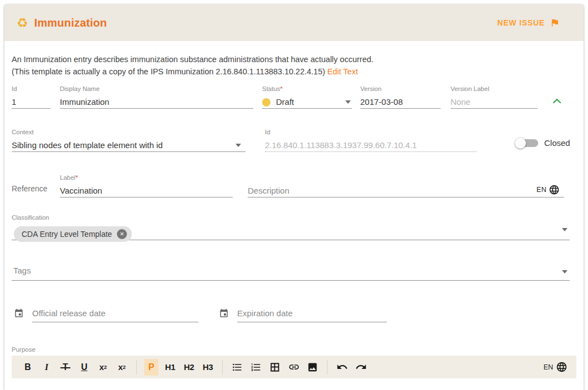 This screenshot has height=390, width=588. I want to click on undo-button, so click(342, 367).